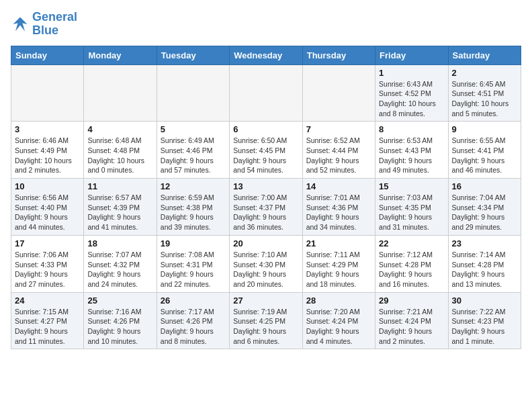  What do you see at coordinates (484, 55) in the screenshot?
I see `weekday-header-saturday: Saturday` at bounding box center [484, 55].